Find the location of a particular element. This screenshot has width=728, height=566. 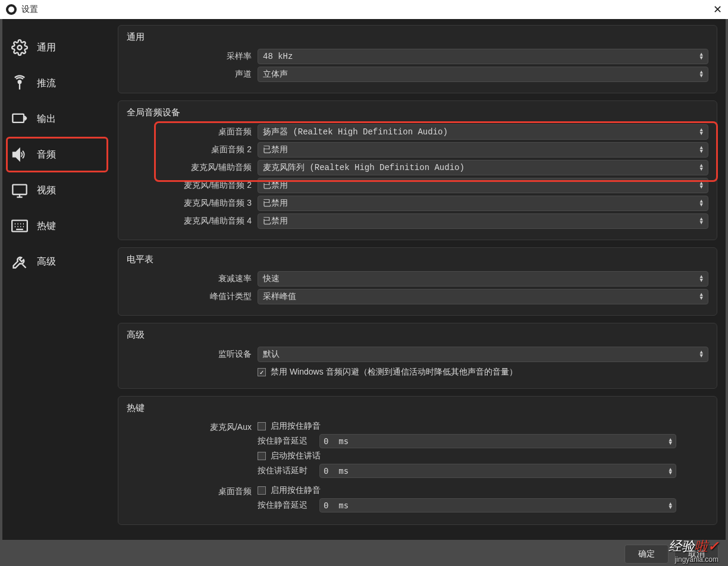

channels-label: 声道 is located at coordinates (189, 74).